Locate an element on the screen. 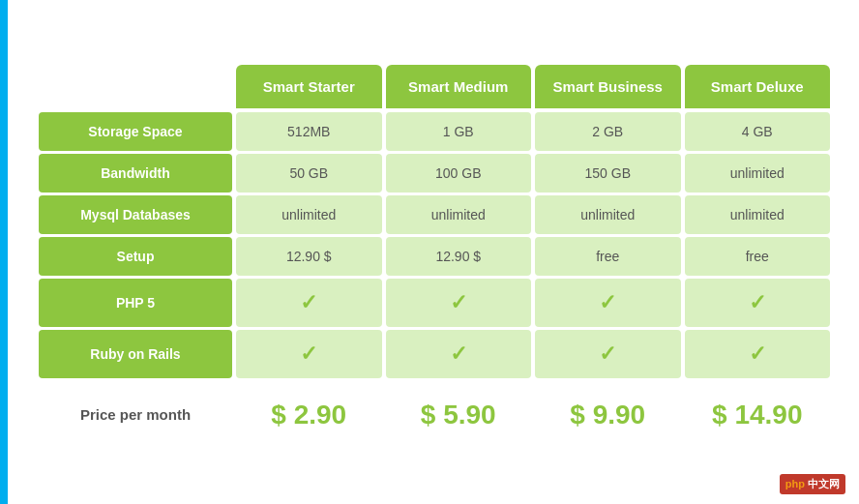  price-row: Price per month $ 2.90 $ 5.90 $ 9.90 $ 1… is located at coordinates (434, 415).